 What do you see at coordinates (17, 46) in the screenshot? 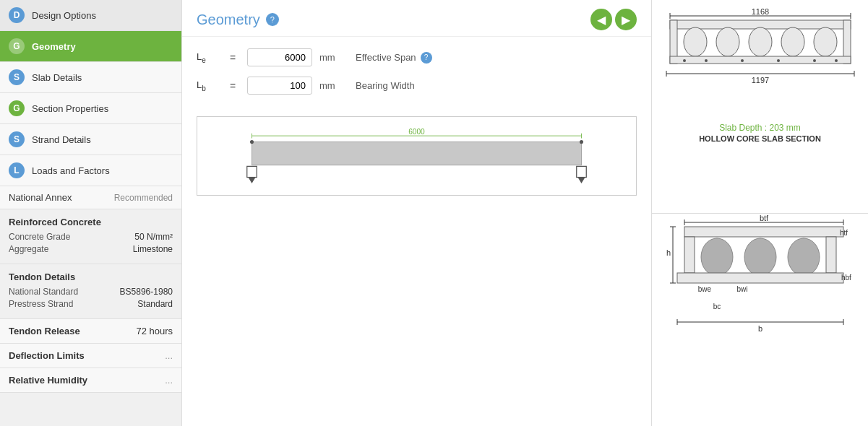
I see `sidebar-badge-geometry: G` at bounding box center [17, 46].